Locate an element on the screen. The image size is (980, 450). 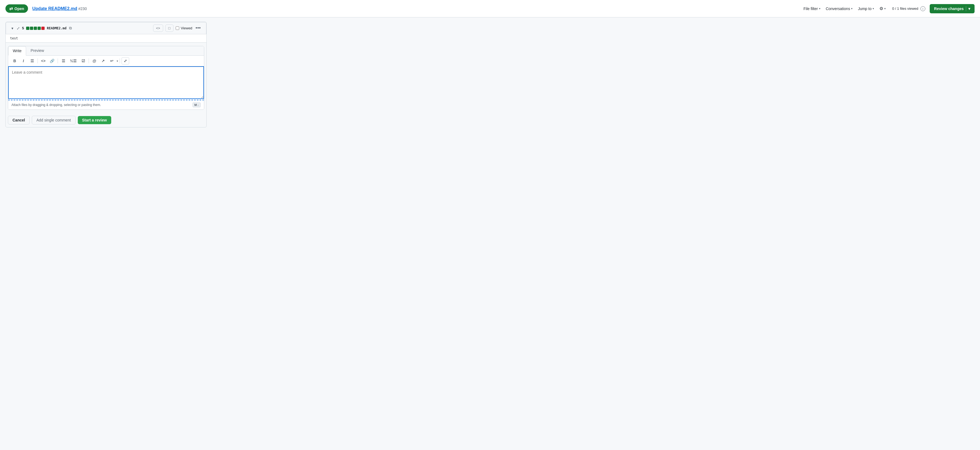
file-view-icon: □ is located at coordinates (169, 28).